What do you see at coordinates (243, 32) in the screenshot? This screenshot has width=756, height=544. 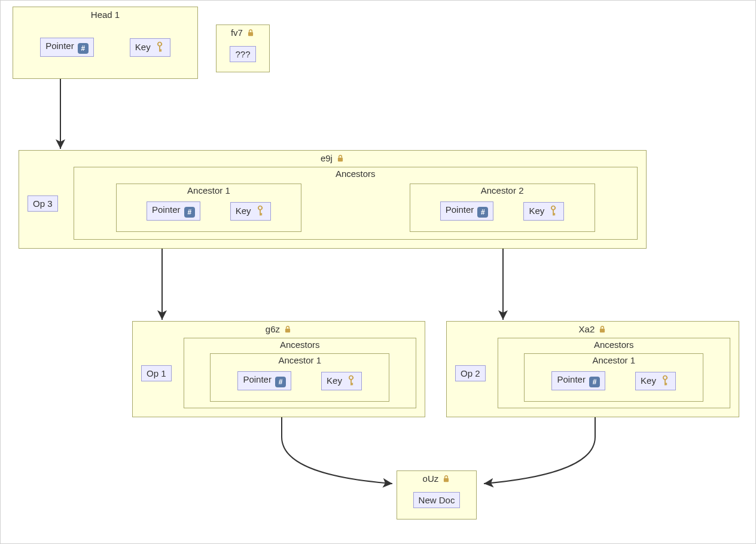 I see `node-fv7-title: fv7` at bounding box center [243, 32].